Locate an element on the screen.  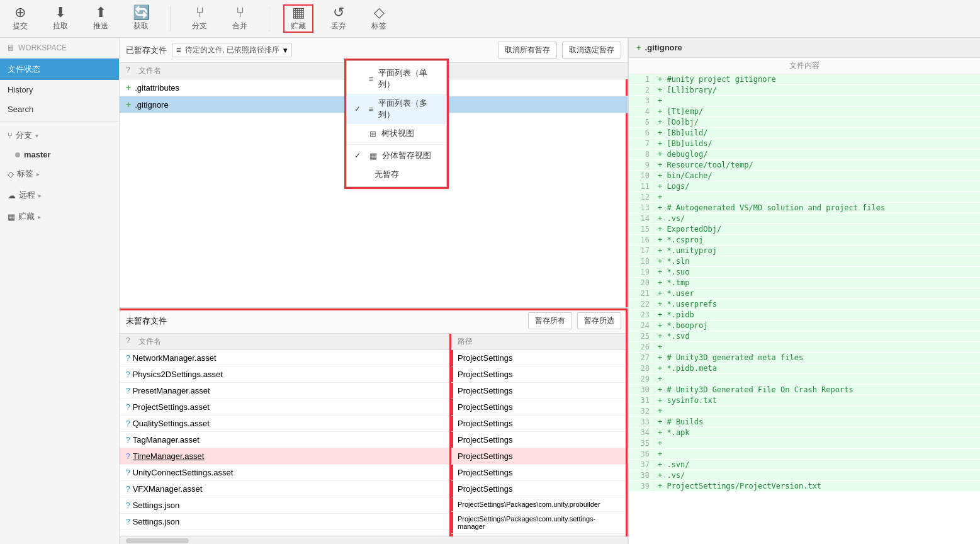
unstaged-path-row-5: ProjectSettings is located at coordinates (539, 440).